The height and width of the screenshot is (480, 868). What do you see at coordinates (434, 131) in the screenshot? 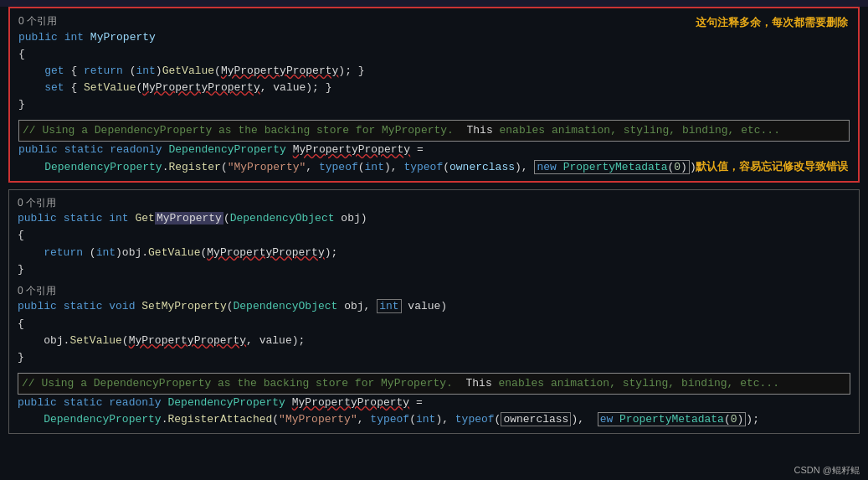
I see `inner-block-1: // Using a DependencyProperty as the bac…` at bounding box center [434, 131].